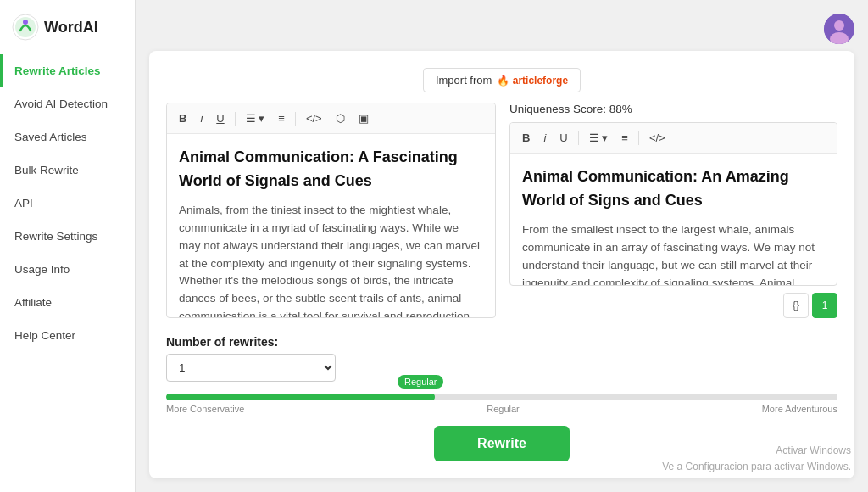  What do you see at coordinates (800, 409) in the screenshot?
I see `slider-label-right: More Adventurous` at bounding box center [800, 409].